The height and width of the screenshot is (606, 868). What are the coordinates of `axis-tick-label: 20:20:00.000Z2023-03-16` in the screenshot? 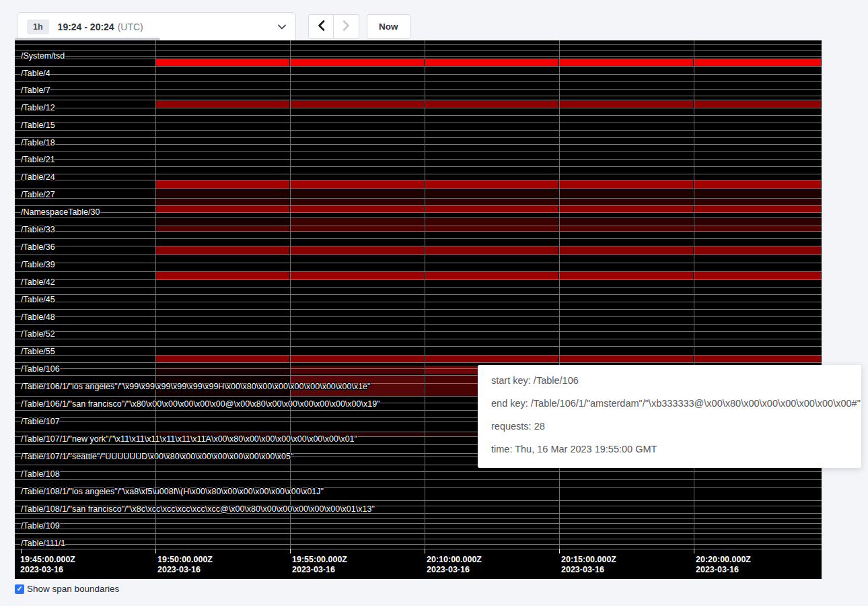 It's located at (723, 565).